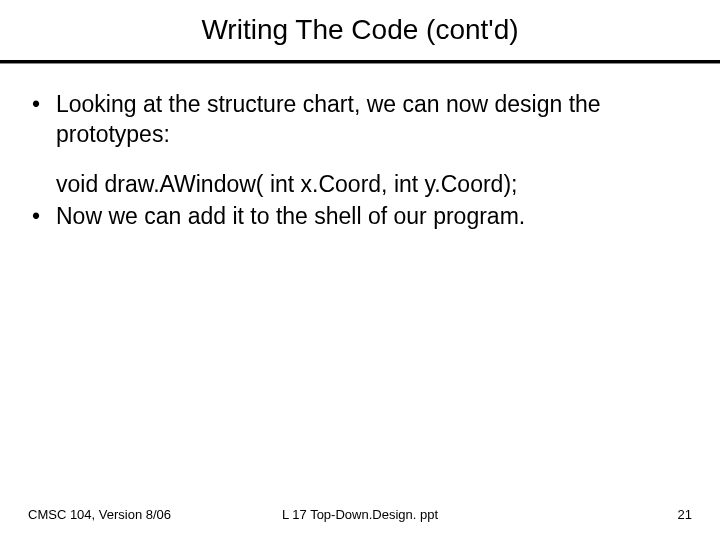  Describe the element at coordinates (685, 514) in the screenshot. I see `footer-right: 21` at that location.